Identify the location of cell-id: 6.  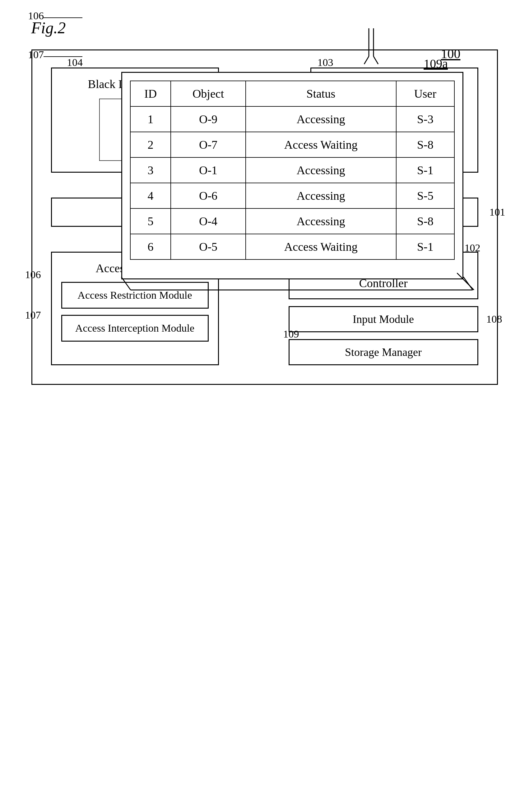
(151, 247).